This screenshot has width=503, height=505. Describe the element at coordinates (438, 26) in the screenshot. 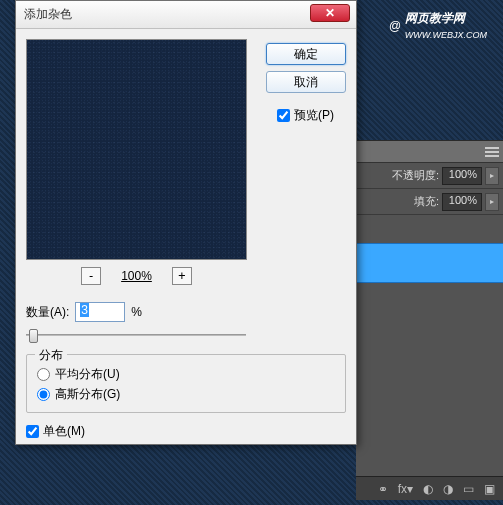

I see `watermark: @ 网页教学网WWW.WEBJX.COM` at that location.